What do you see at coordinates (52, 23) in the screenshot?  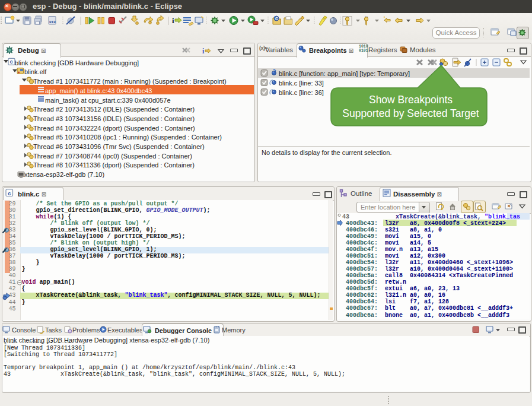 I see `svg-text: 010` at bounding box center [52, 23].